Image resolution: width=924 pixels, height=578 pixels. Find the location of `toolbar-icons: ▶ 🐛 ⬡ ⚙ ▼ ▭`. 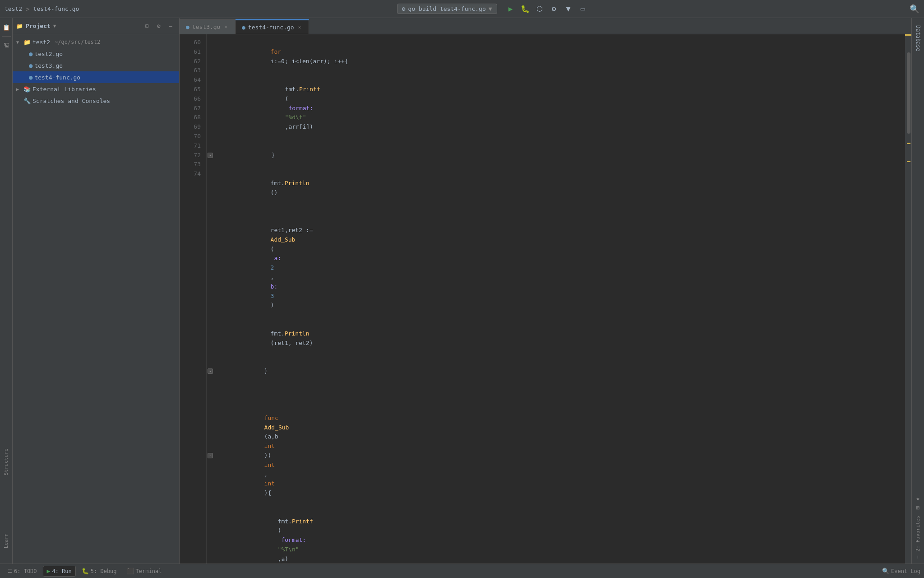

toolbar-icons: ▶ 🐛 ⬡ ⚙ ▼ ▭ is located at coordinates (547, 9).